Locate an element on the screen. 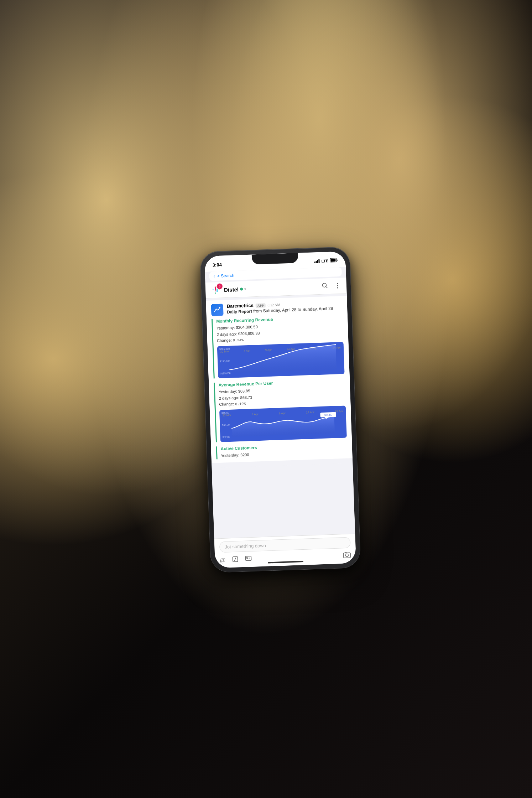 The image size is (532, 798). arpu-stats: Yesterday: $63.85 2 days ago: $63.73 Cha… is located at coordinates (282, 397).